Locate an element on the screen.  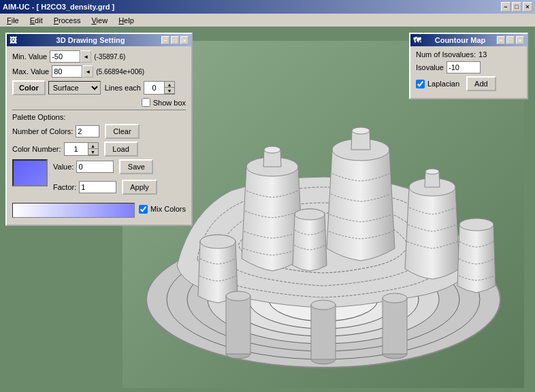
lines-input is located at coordinates (155, 88).